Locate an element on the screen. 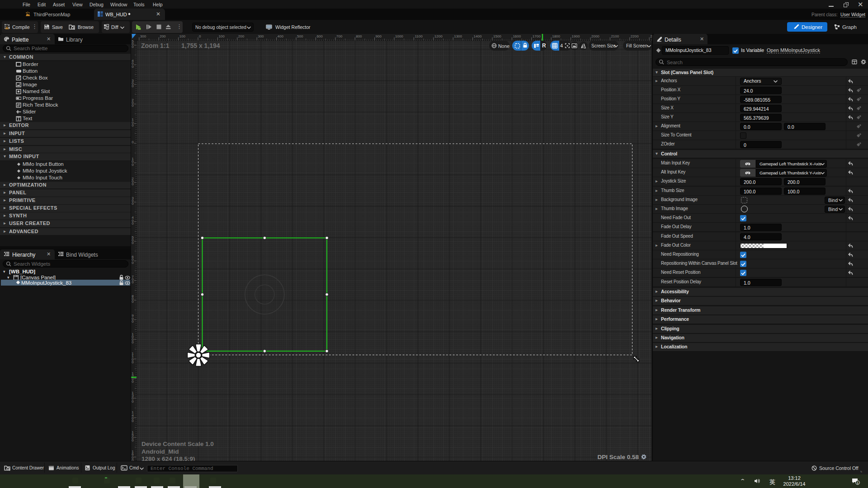 The height and width of the screenshot is (488, 868). svg-text: 1800 is located at coordinates (556, 36).